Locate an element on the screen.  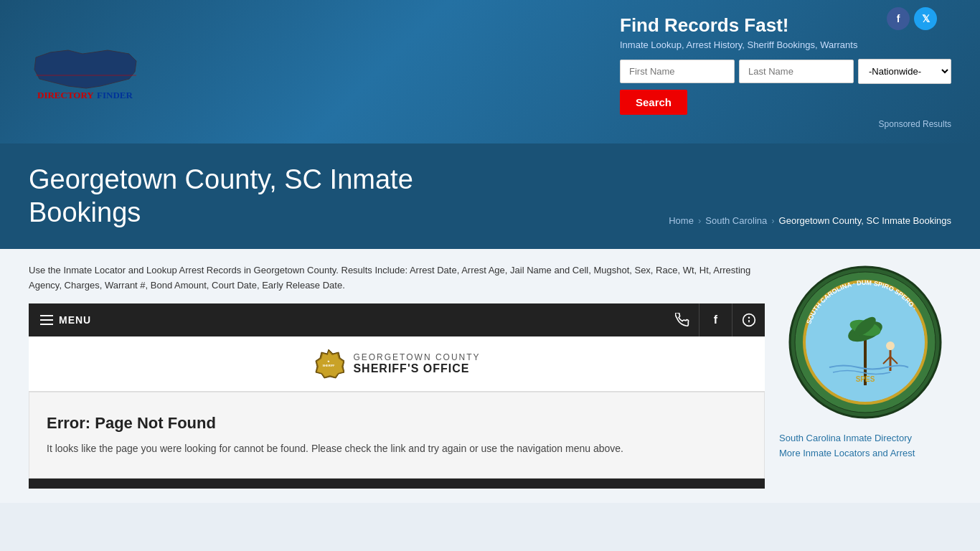
sheriff-logo: ★ SHERIFF GEORGETOWN COUNTY SHERIFF'S OF… is located at coordinates (397, 364).